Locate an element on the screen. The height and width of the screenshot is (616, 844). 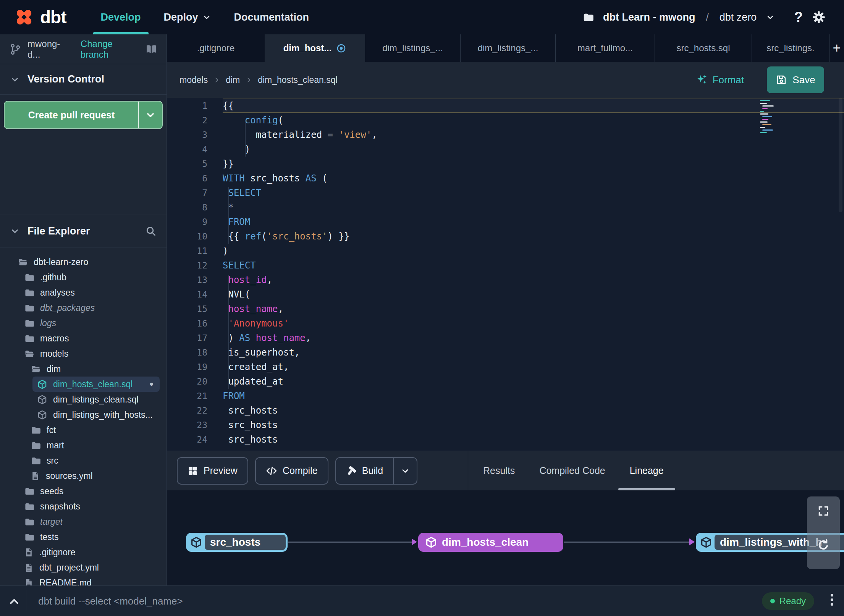
refresh-icon is located at coordinates (823, 545).